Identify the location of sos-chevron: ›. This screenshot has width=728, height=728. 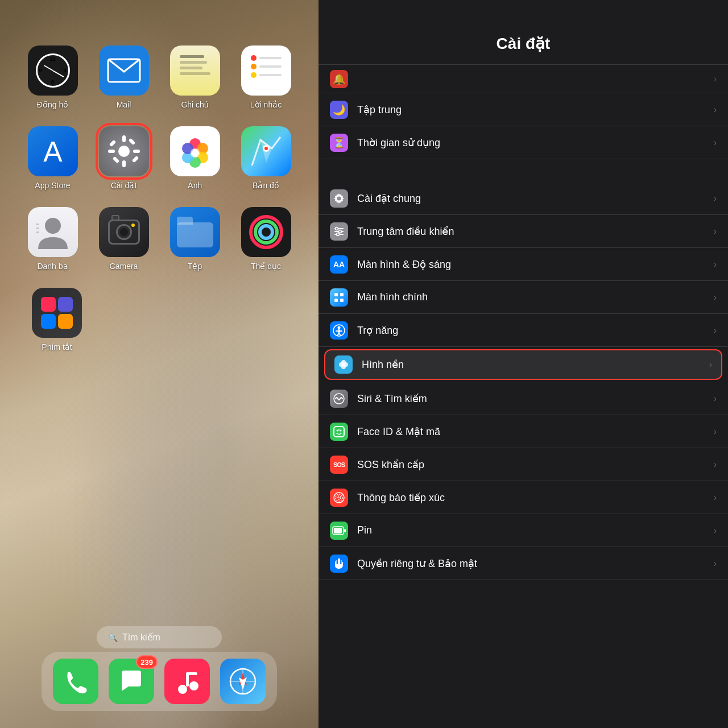
(715, 465).